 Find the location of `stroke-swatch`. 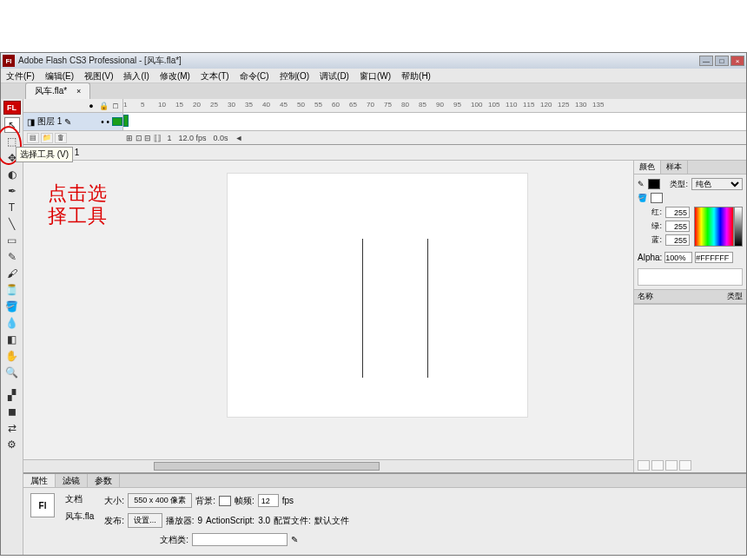

stroke-swatch is located at coordinates (654, 184).